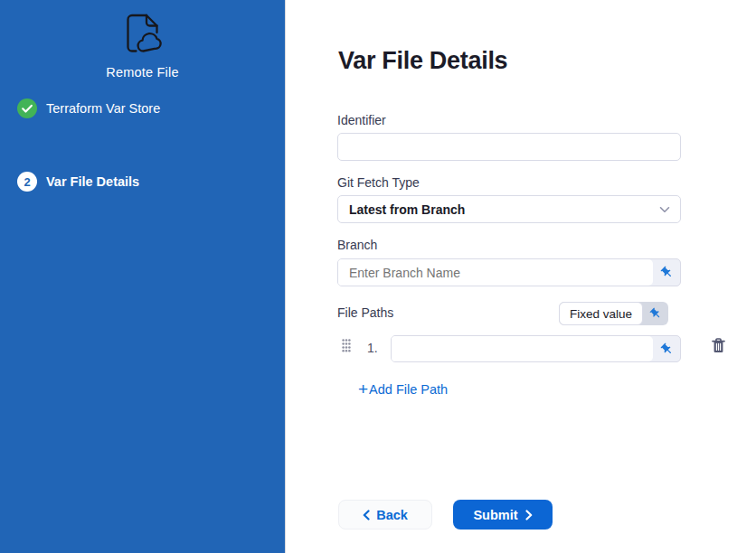 The width and height of the screenshot is (756, 553). What do you see at coordinates (509, 273) in the screenshot?
I see `branch-input-group` at bounding box center [509, 273].